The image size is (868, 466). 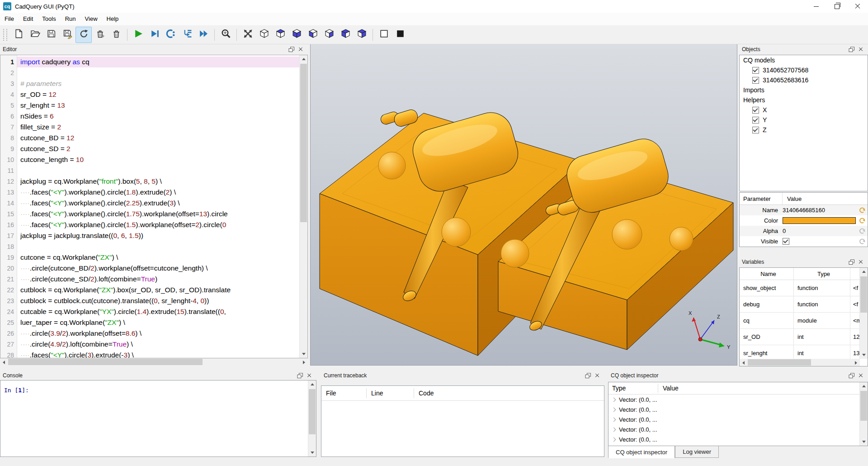 What do you see at coordinates (155, 35) in the screenshot?
I see `debug-button` at bounding box center [155, 35].